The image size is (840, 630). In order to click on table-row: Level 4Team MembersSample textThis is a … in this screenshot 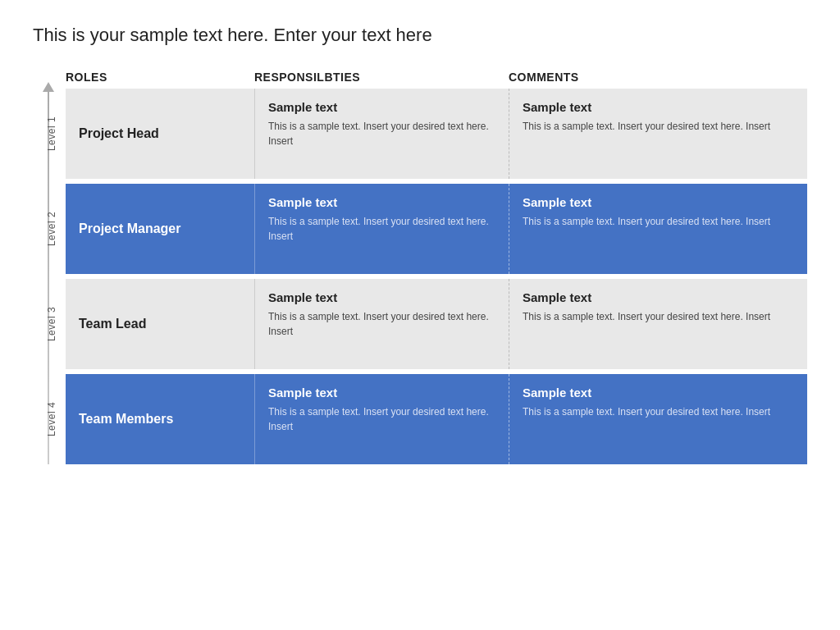, I will do `click(436, 419)`.